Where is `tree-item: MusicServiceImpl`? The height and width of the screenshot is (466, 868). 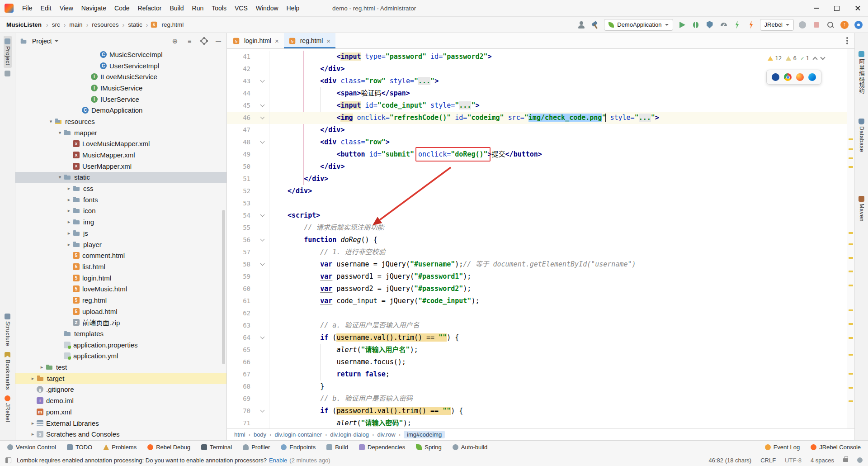
tree-item: MusicServiceImpl is located at coordinates (121, 54).